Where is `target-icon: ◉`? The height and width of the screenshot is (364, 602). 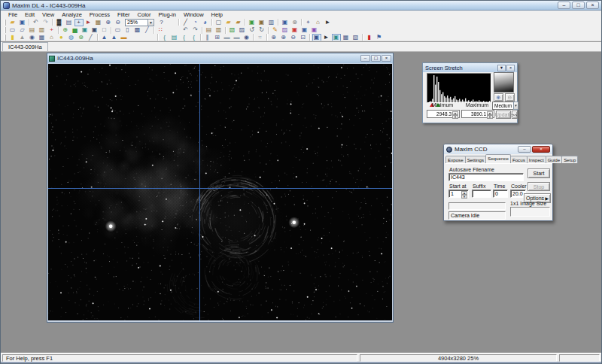 target-icon: ◉ is located at coordinates (247, 38).